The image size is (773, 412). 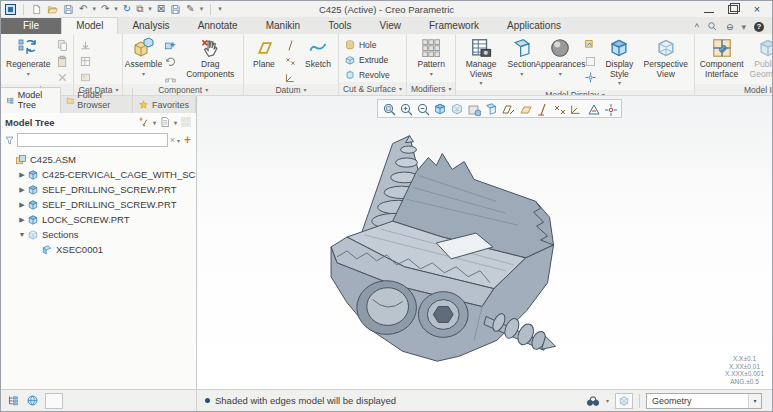 What do you see at coordinates (98, 220) in the screenshot?
I see `tree-row-part: ▶ LOCK_SCREW.PRT` at bounding box center [98, 220].